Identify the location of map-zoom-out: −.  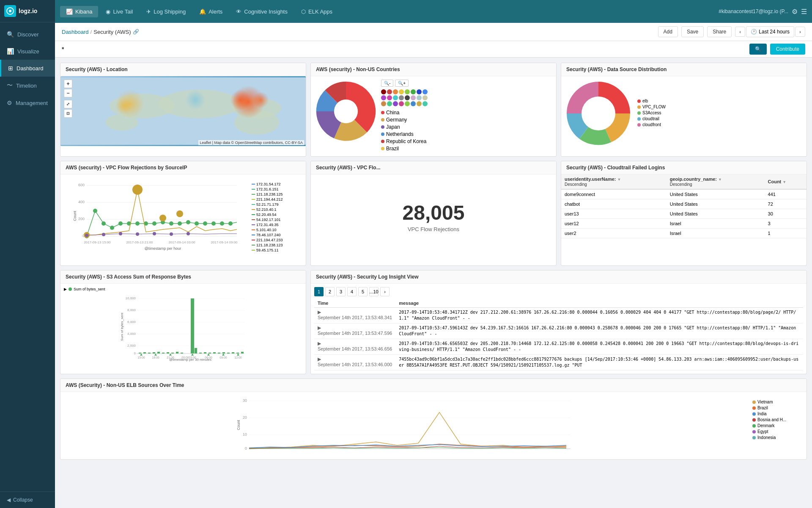
(68, 93).